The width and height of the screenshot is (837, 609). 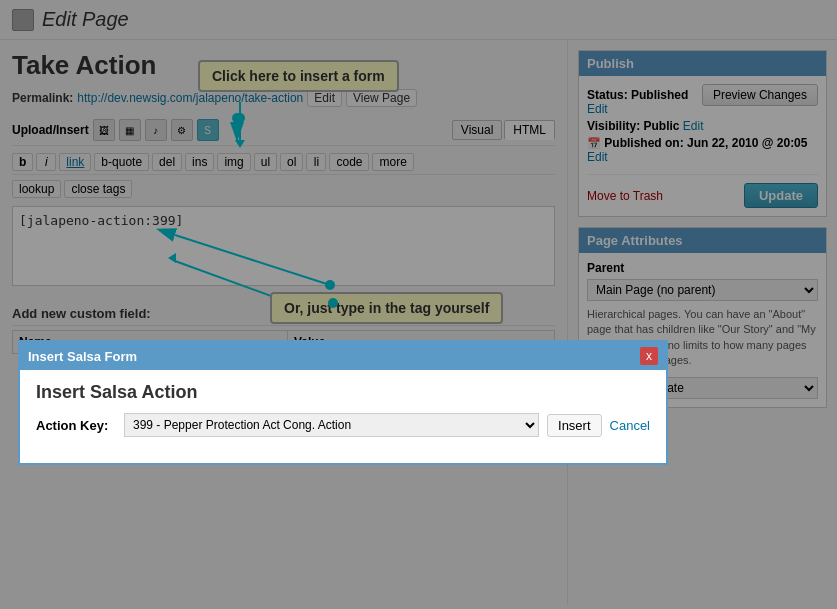 I want to click on action-key-select: 399 - Pepper Protection Act Cong. Action, so click(x=332, y=425).